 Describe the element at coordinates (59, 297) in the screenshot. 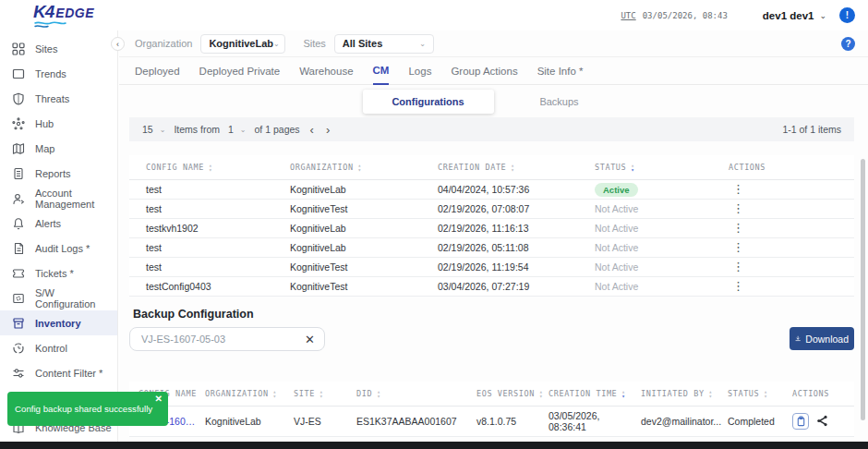

I see `sidebar-item-sw-configuration: S/W Configuration` at that location.